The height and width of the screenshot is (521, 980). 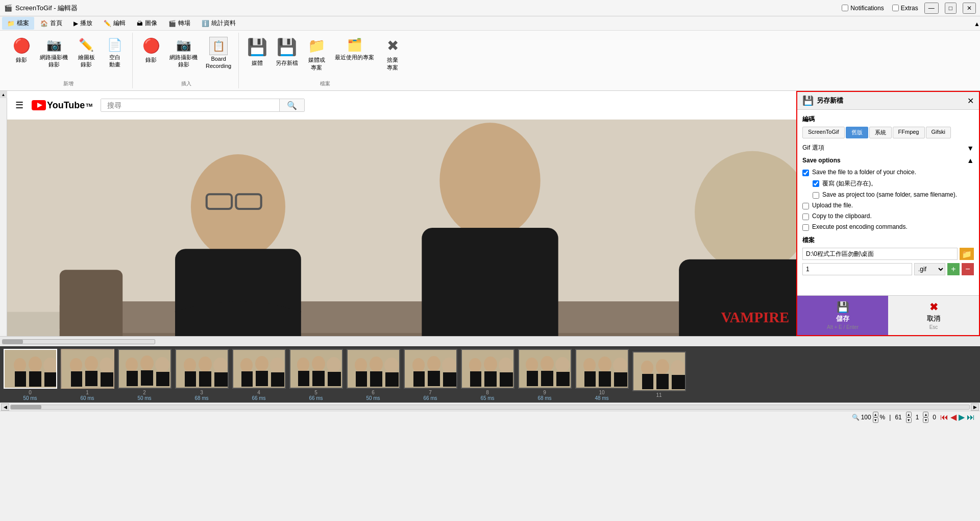 I want to click on cancel-button: ✖ 取消 Esc, so click(x=934, y=316).